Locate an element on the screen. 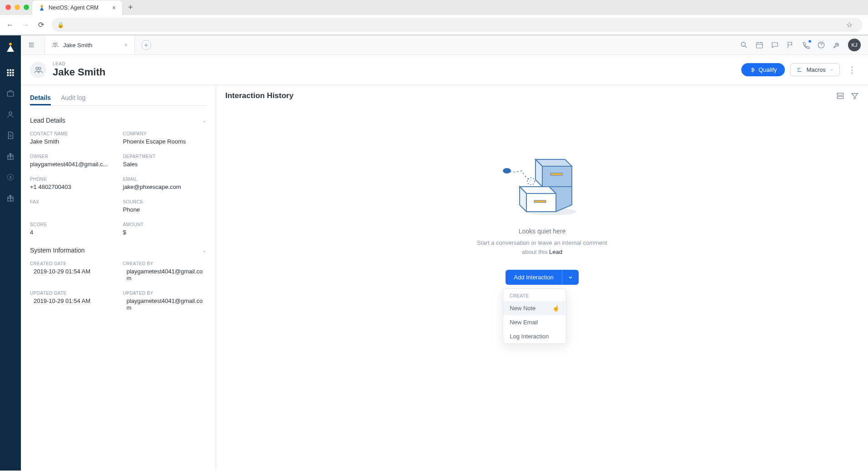 The image size is (868, 476). phone-icon is located at coordinates (806, 45).